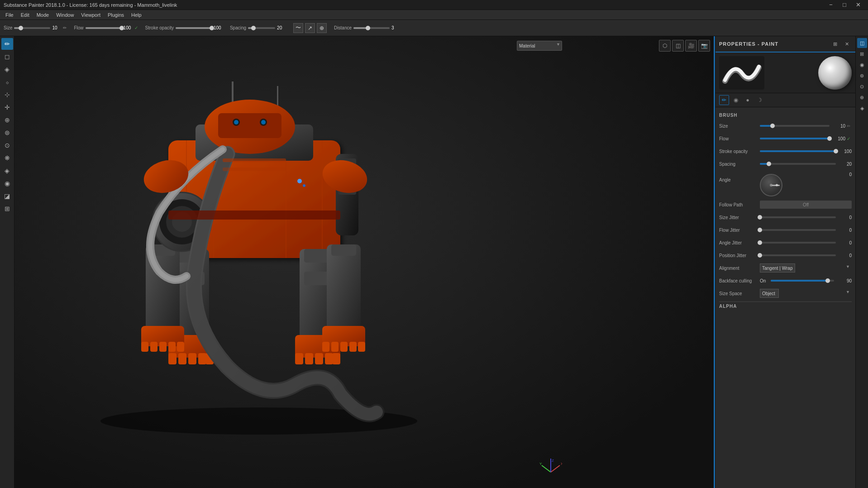 This screenshot has width=868, height=488. I want to click on brush-tab-shape: ●, so click(748, 100).